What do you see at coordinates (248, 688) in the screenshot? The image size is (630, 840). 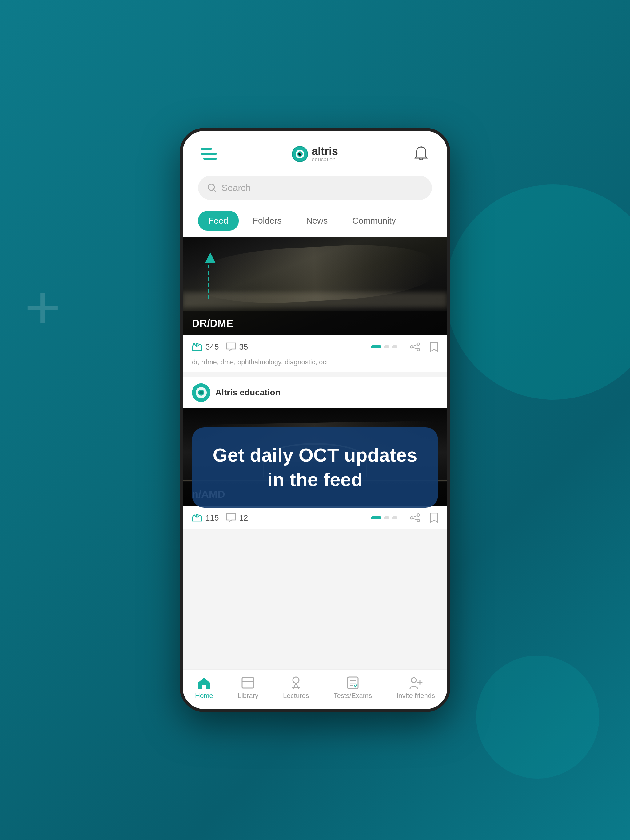 I see `nav-library: Library` at bounding box center [248, 688].